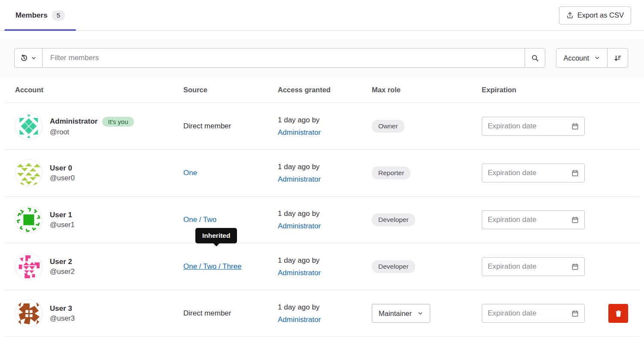  I want to click on export-icon, so click(570, 15).